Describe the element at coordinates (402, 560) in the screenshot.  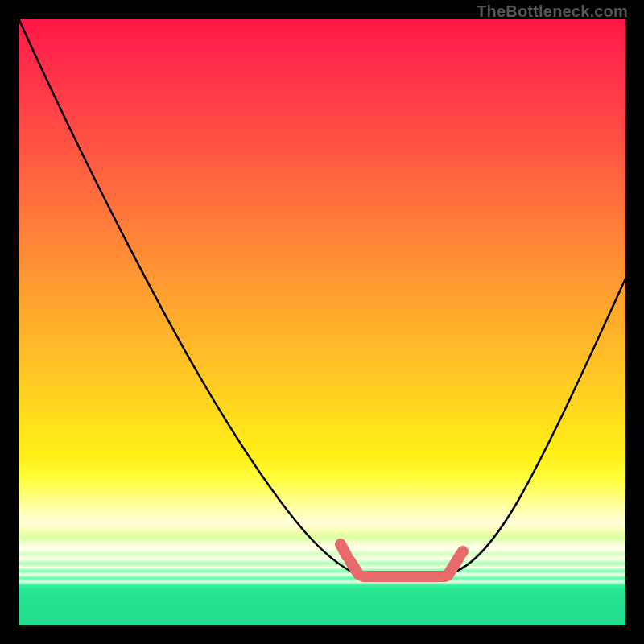
I see `marker-band` at that location.